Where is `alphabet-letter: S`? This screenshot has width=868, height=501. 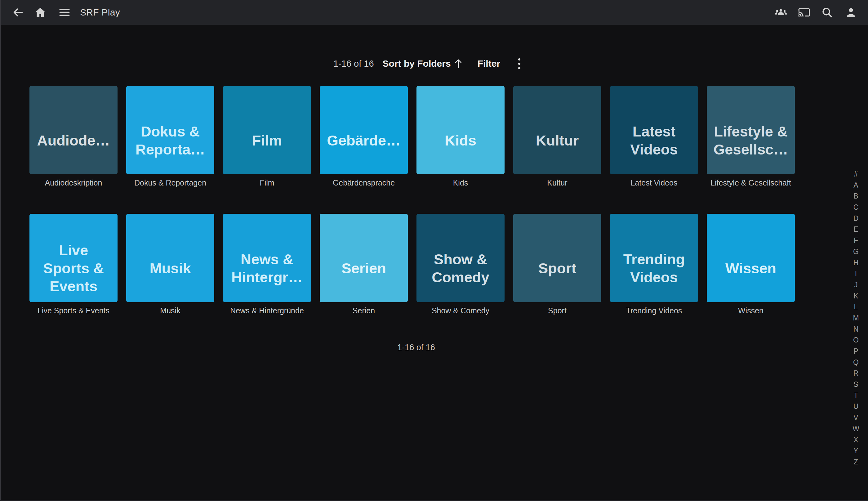 alphabet-letter: S is located at coordinates (856, 384).